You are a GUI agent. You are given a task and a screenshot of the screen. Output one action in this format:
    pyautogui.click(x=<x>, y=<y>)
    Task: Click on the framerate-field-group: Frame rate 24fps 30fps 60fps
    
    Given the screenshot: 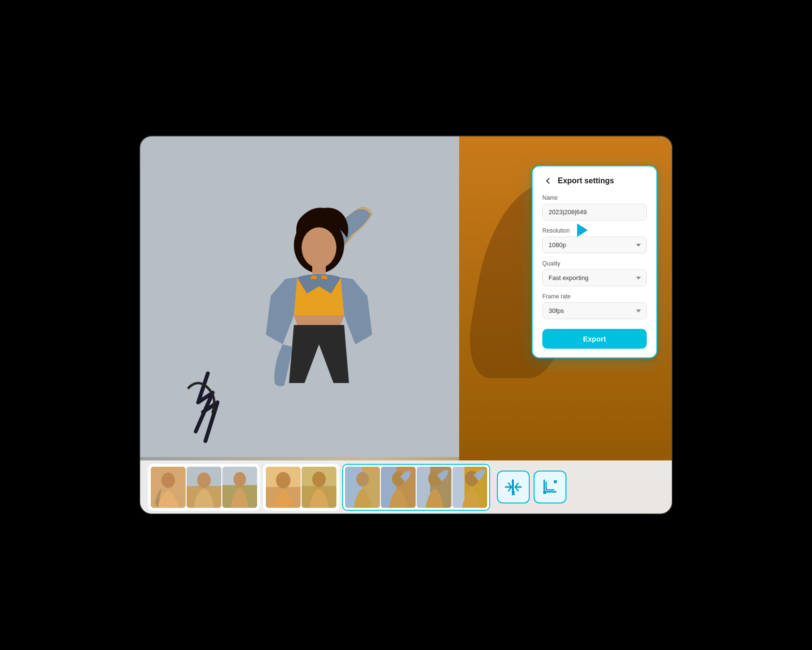 What is the action you would take?
    pyautogui.click(x=594, y=306)
    